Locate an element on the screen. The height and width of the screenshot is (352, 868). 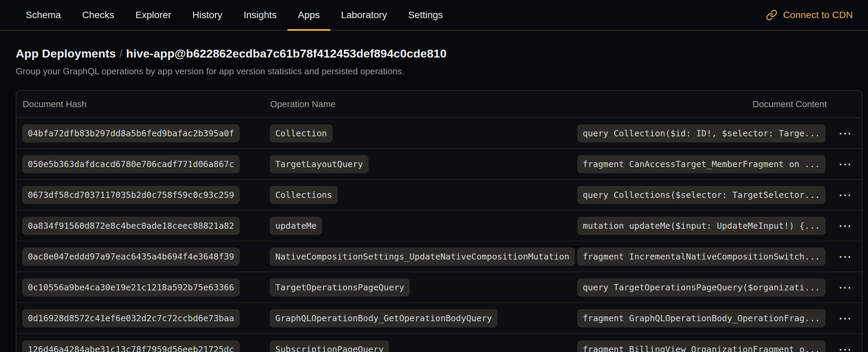
column-header-operation-name: Operation Name is located at coordinates (511, 104).